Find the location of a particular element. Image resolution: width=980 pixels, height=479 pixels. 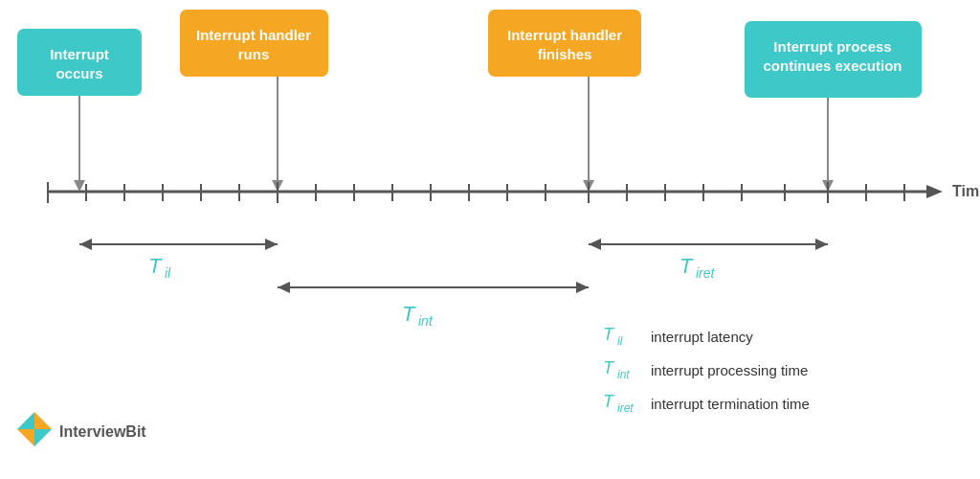

tint-sub-label: int is located at coordinates (426, 321).